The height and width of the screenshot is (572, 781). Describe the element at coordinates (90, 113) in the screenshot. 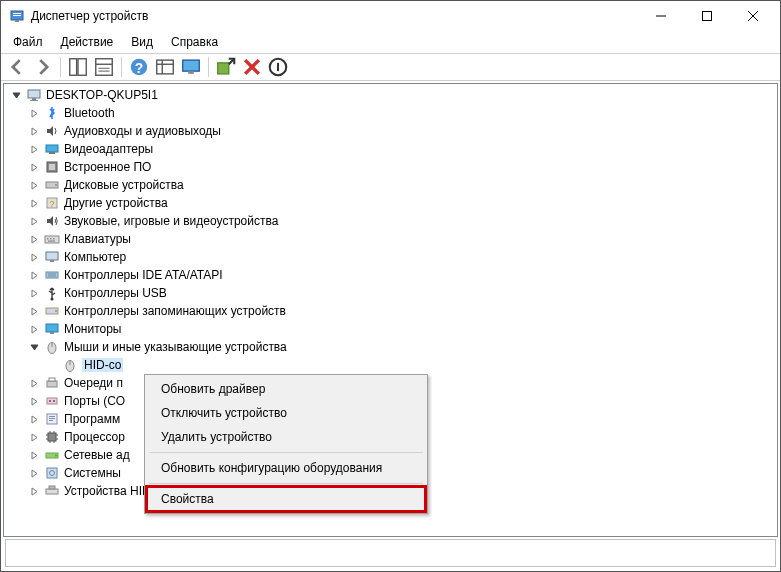

I see `tree-item-label: Bluetooth` at that location.